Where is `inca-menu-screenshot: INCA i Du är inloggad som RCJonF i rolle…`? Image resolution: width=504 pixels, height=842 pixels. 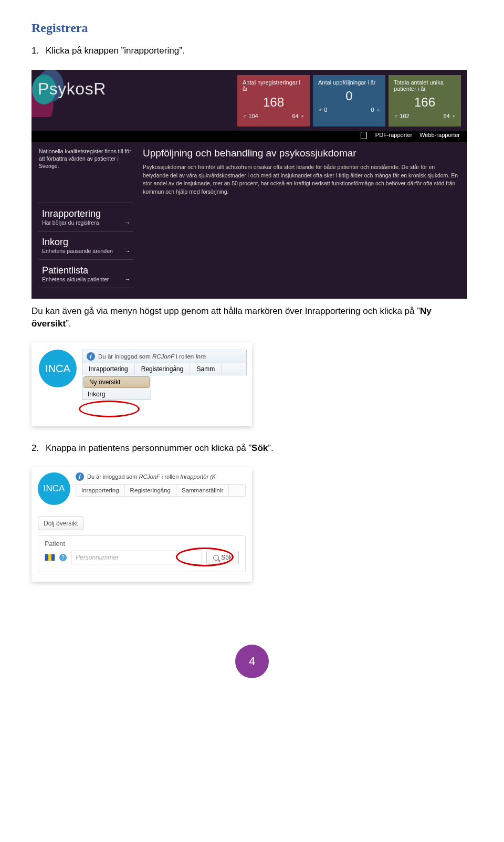 inca-menu-screenshot: INCA i Du är inloggad som RCJonF i rolle… is located at coordinates (142, 384).